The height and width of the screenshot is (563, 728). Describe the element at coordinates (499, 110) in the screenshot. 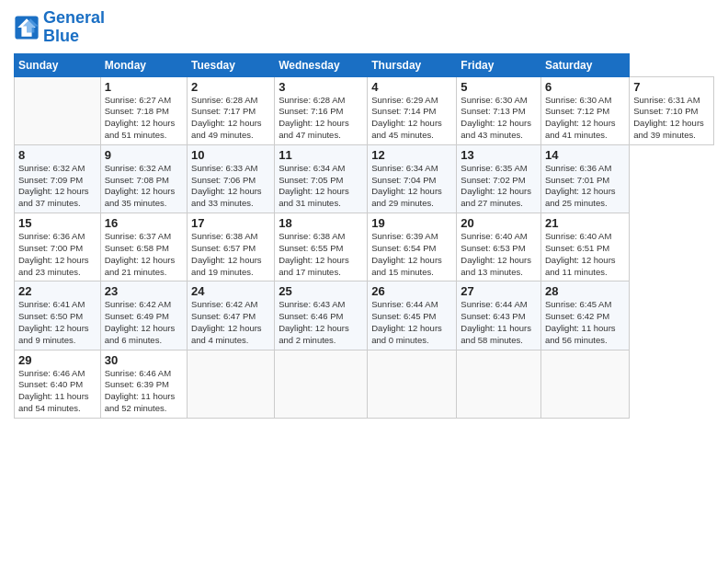

I see `calendar-day-cell: 5Sunrise: 6:30 AMSunset: 7:13 PMDaylight…` at that location.